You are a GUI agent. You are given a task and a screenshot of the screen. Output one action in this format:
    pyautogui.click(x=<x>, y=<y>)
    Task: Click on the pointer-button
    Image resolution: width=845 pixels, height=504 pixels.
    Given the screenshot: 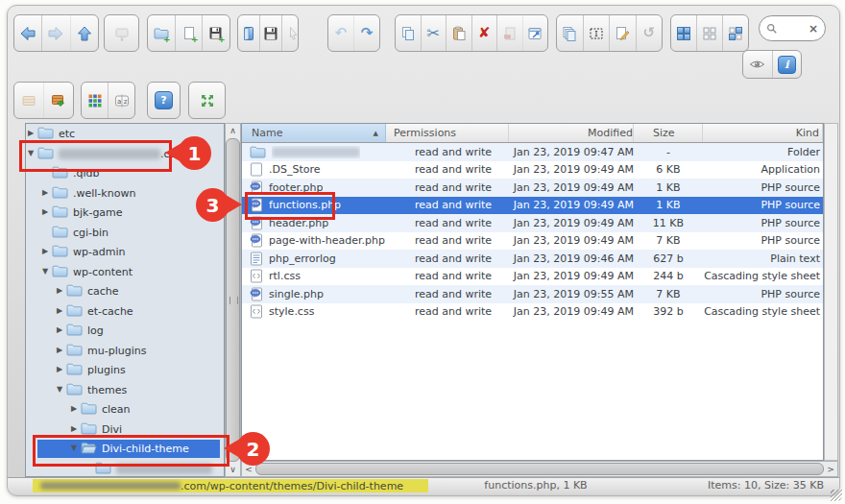 What is the action you would take?
    pyautogui.click(x=290, y=33)
    